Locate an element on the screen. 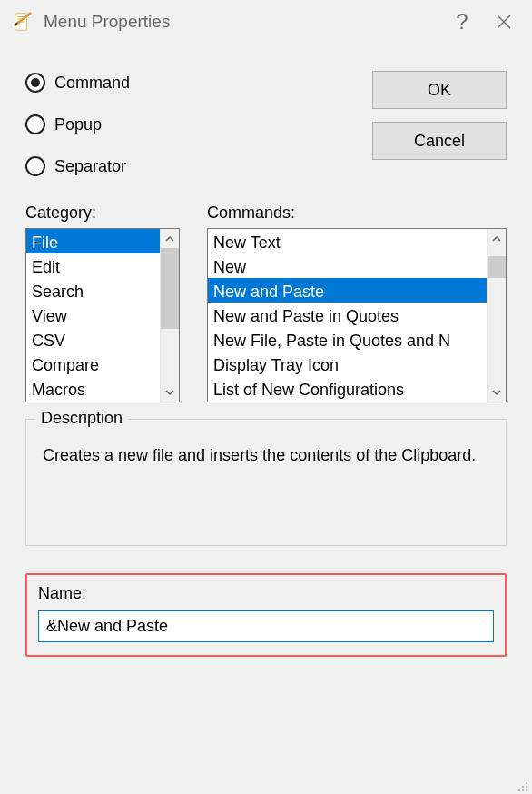  titlebar: Menu Properties ? is located at coordinates (266, 22).